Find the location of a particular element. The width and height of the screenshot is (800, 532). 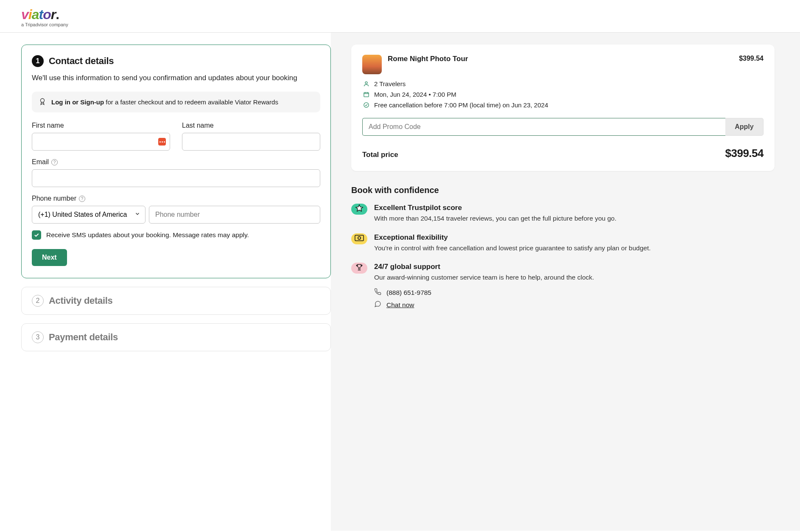

chat-now-link: Chat now is located at coordinates (400, 305).